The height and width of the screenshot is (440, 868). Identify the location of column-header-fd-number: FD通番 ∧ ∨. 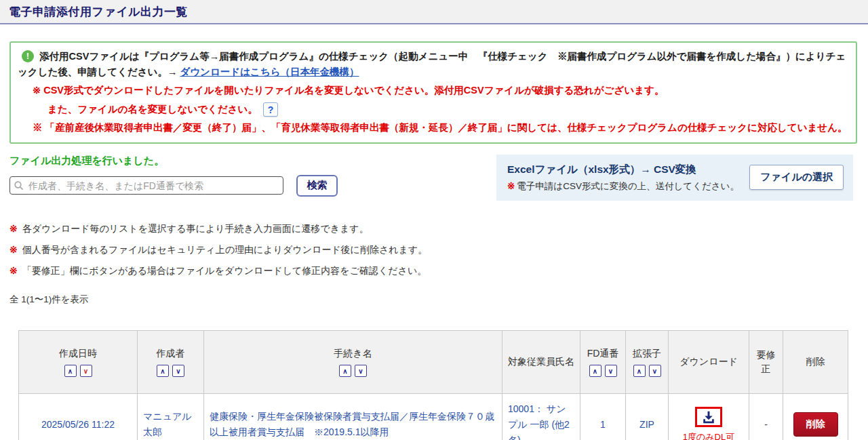
(604, 362).